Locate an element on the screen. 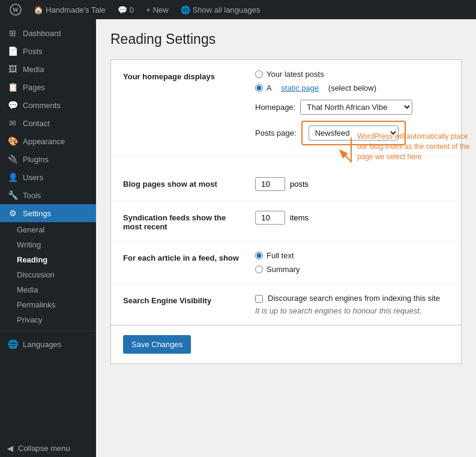 The image size is (476, 457). form-footer: Save Changes is located at coordinates (286, 345).